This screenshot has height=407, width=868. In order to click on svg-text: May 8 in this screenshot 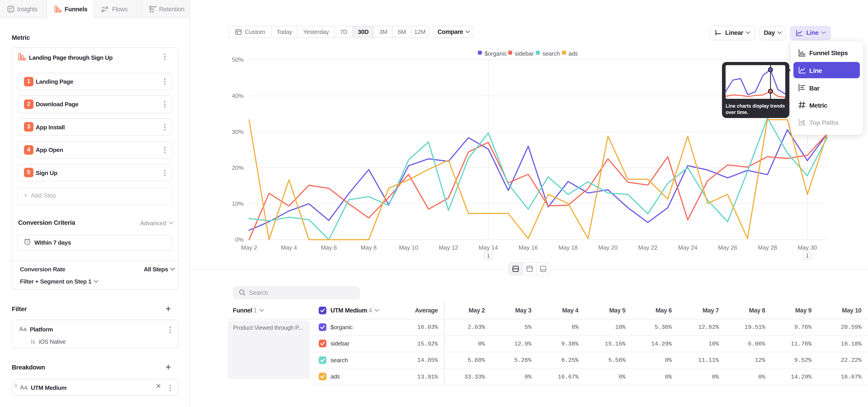, I will do `click(369, 248)`.